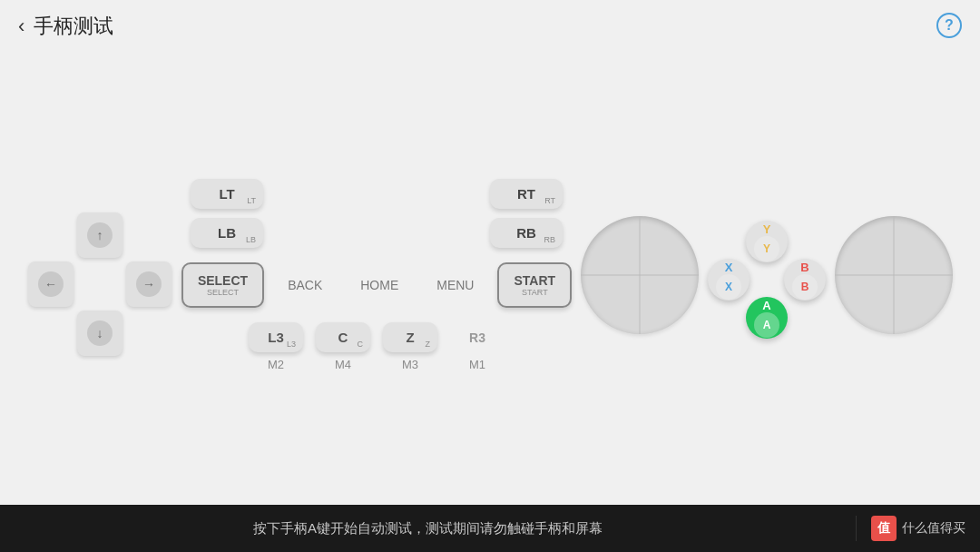  I want to click on shoulder-row: LT LT LB LB RT RT RB RB, so click(377, 213).